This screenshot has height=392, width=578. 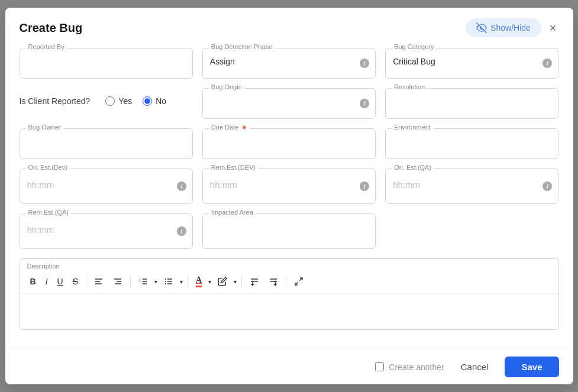 I want to click on form-row-5: Rem.Est.(QA) hh:mm i Impacted Area, so click(x=289, y=231).